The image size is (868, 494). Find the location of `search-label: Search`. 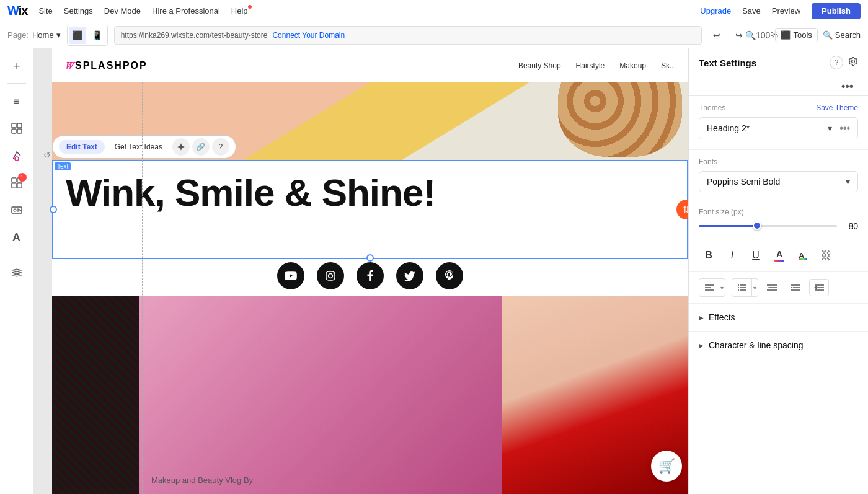

search-label: Search is located at coordinates (848, 35).